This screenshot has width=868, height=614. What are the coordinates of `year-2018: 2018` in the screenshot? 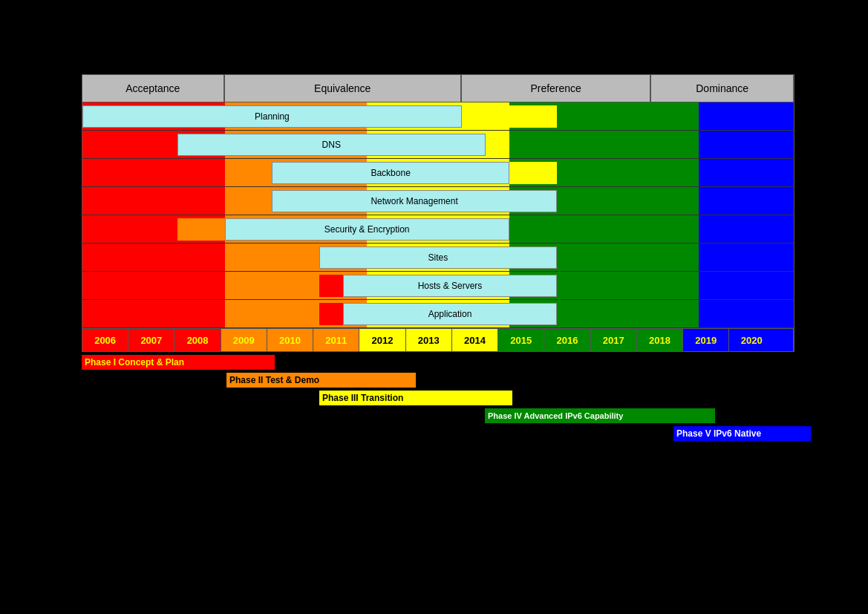 It's located at (660, 340).